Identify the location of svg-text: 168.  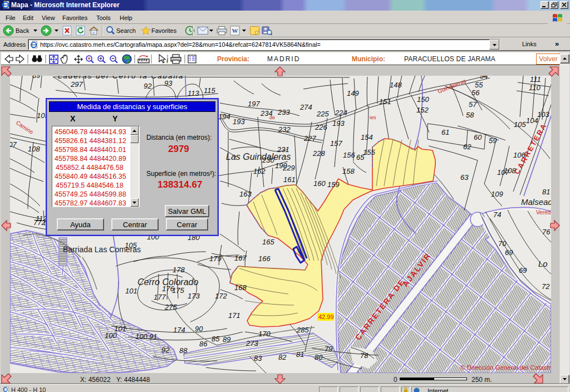
(240, 287).